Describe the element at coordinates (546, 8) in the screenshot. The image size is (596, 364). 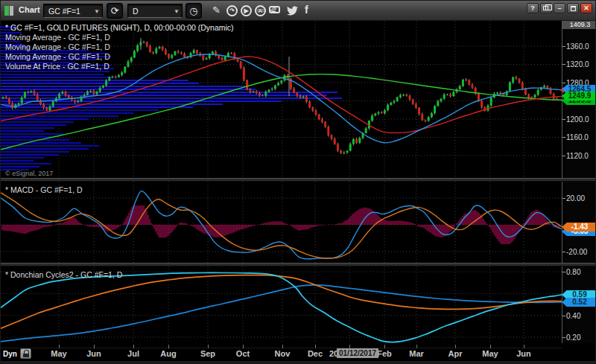
I see `restore-layout-button` at that location.